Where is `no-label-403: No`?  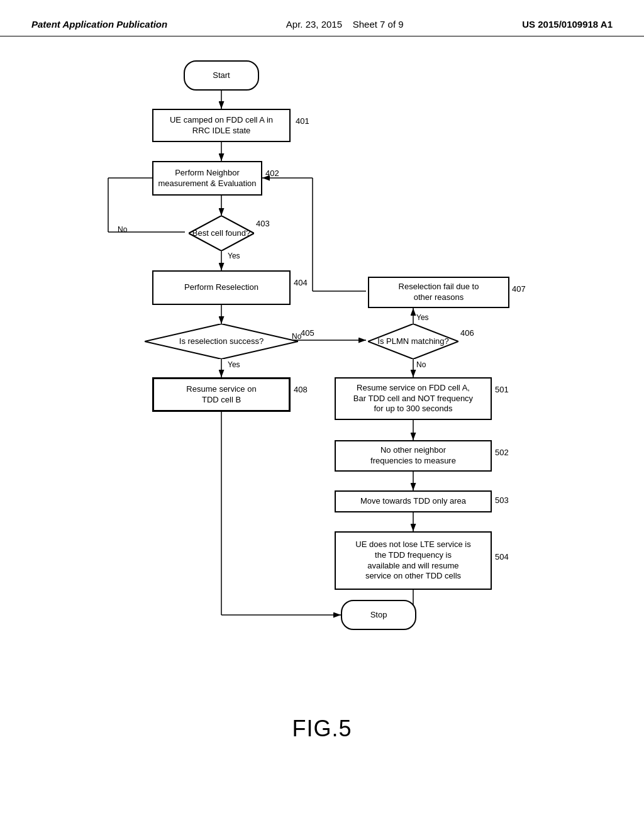 no-label-403: No is located at coordinates (122, 230).